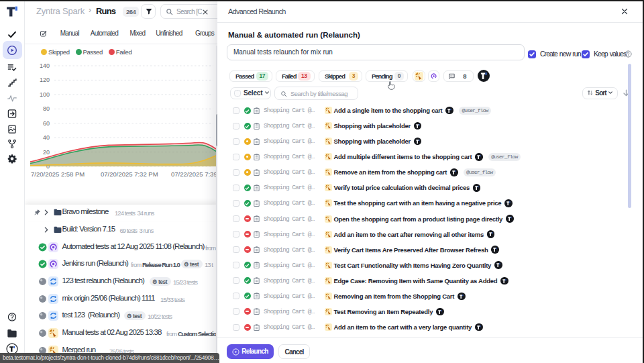 The width and height of the screenshot is (644, 363). I want to click on svg-text: 140, so click(44, 66).